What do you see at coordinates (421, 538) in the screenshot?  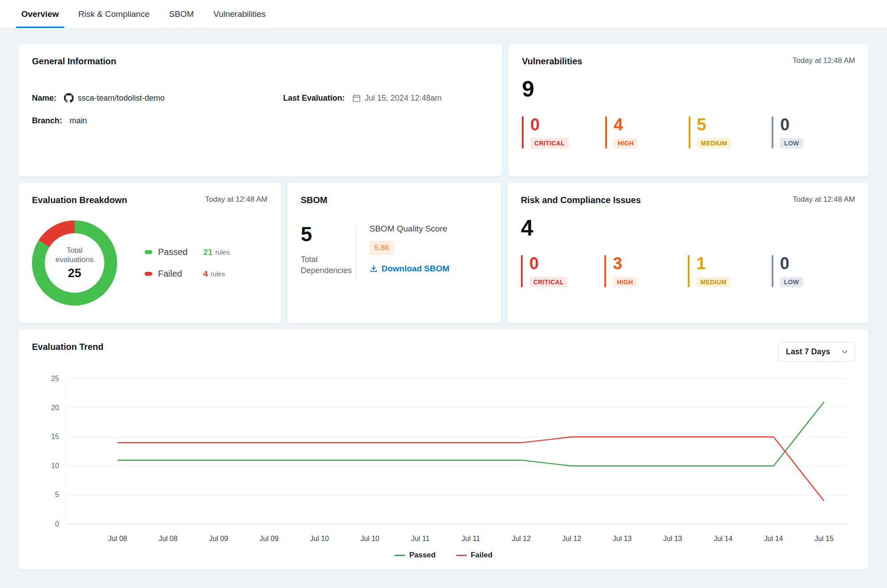 I see `svg-text: Jul 11` at bounding box center [421, 538].